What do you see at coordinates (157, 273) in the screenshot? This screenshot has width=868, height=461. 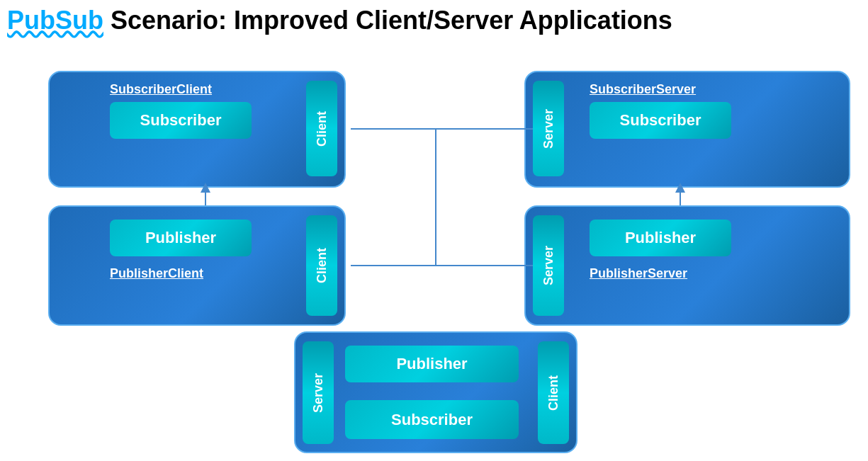 I see `publisher-client-label: PublisherClient` at bounding box center [157, 273].